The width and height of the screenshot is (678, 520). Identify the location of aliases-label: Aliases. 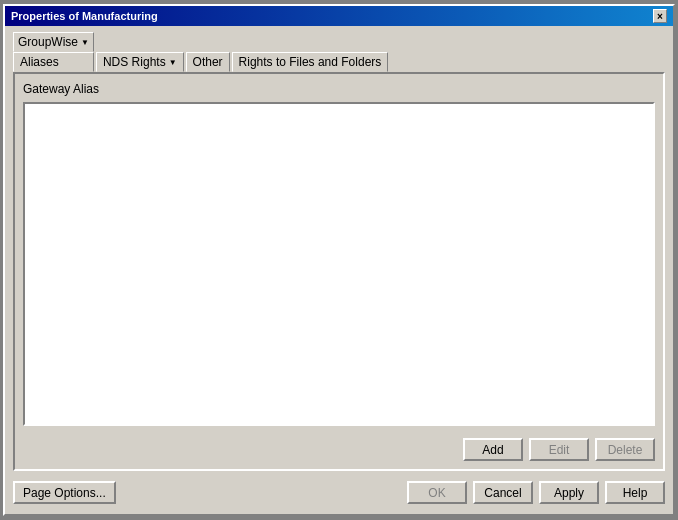
(40, 62).